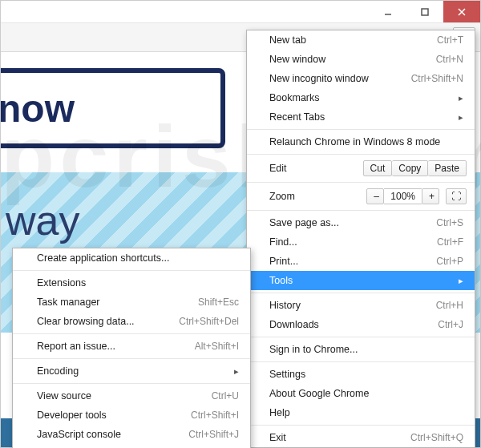 The height and width of the screenshot is (448, 481). Describe the element at coordinates (462, 11) in the screenshot. I see `close-button` at that location.